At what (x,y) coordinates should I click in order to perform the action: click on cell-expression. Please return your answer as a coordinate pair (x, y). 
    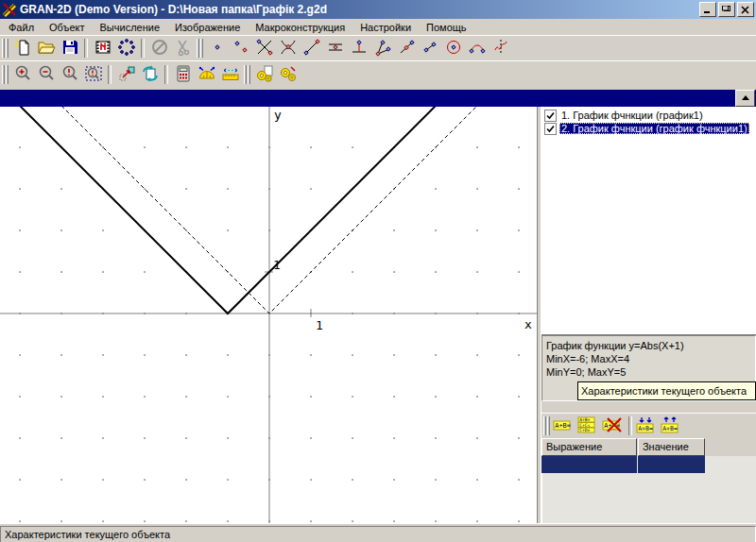
    Looking at the image, I should click on (590, 465).